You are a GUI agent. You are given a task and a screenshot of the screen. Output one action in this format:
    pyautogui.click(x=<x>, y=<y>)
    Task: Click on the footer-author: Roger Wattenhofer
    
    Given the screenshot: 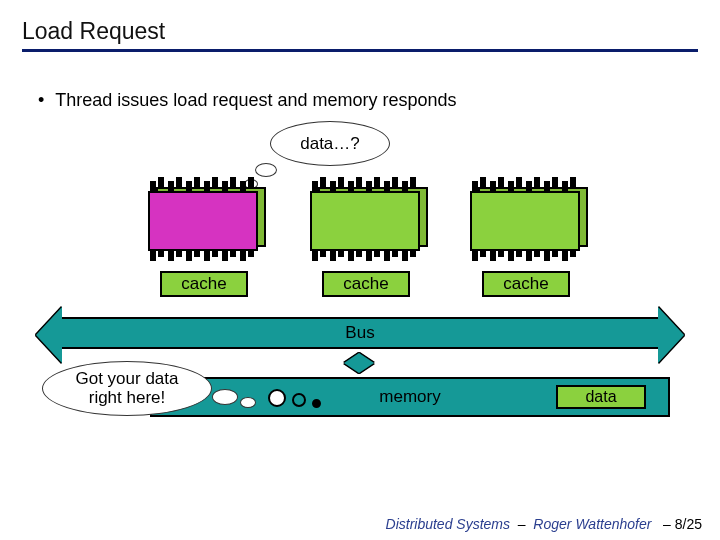 What is the action you would take?
    pyautogui.click(x=592, y=524)
    